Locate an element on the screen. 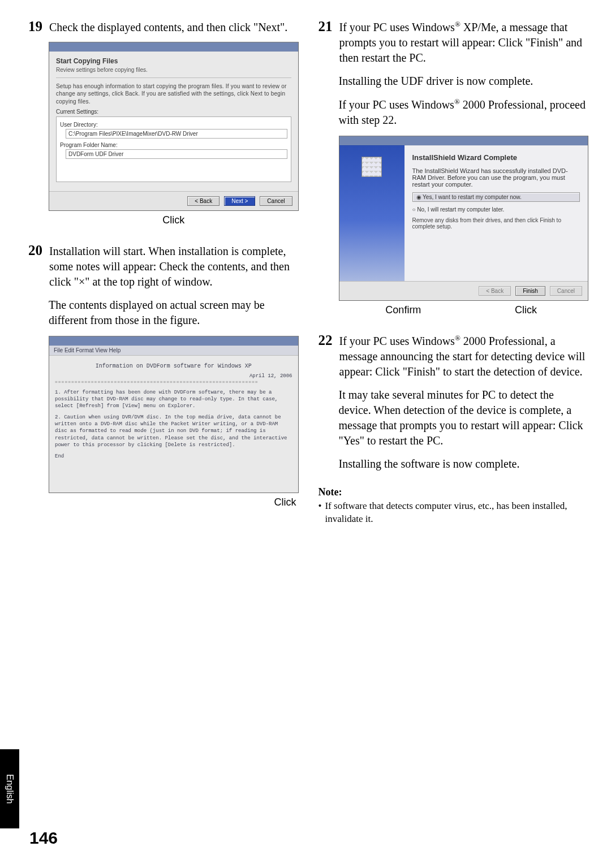 The height and width of the screenshot is (868, 611). wizard-body: The InstallShield Wizard has successfull… is located at coordinates (497, 178).